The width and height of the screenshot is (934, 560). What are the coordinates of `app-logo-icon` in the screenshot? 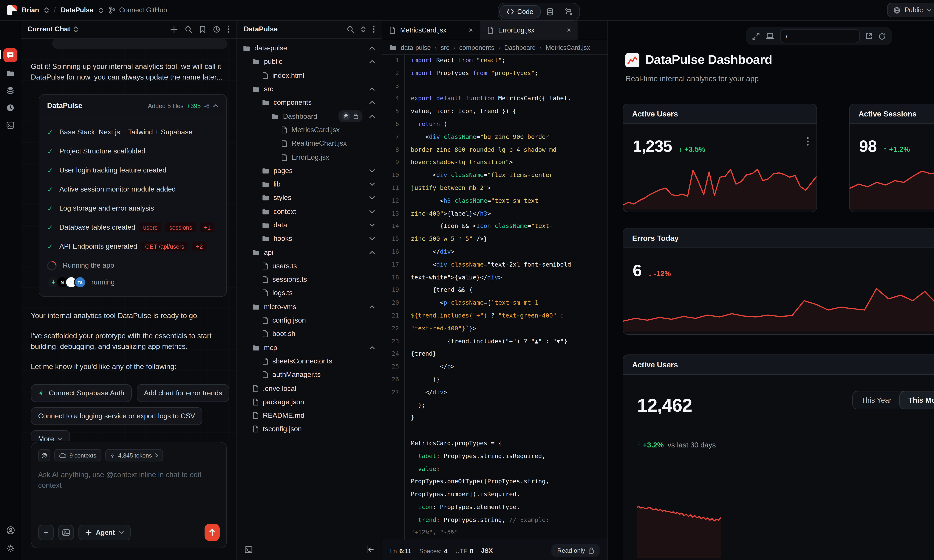 It's located at (12, 10).